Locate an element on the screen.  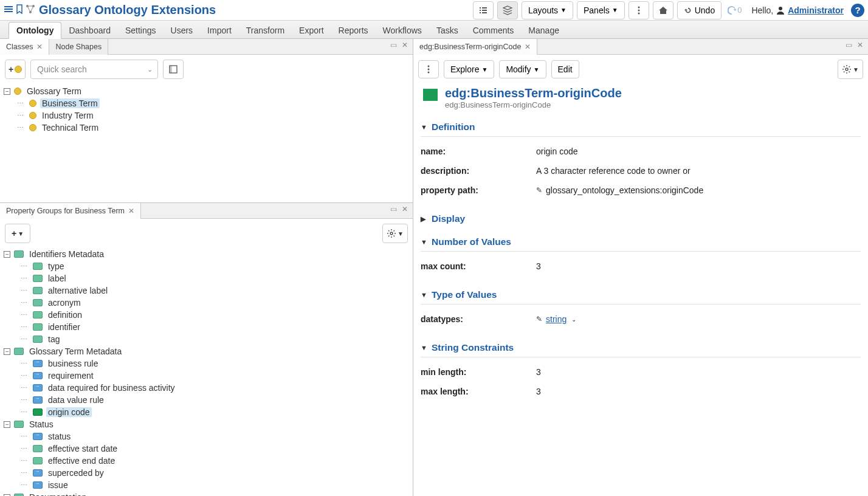
property-item: identifier is located at coordinates (64, 327).